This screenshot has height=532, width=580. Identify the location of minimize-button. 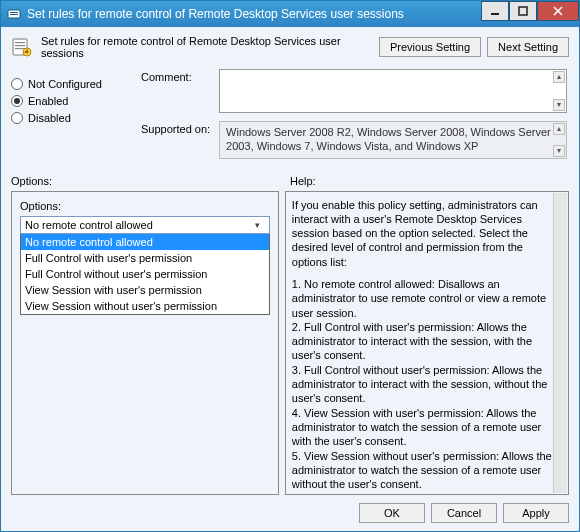
(495, 11).